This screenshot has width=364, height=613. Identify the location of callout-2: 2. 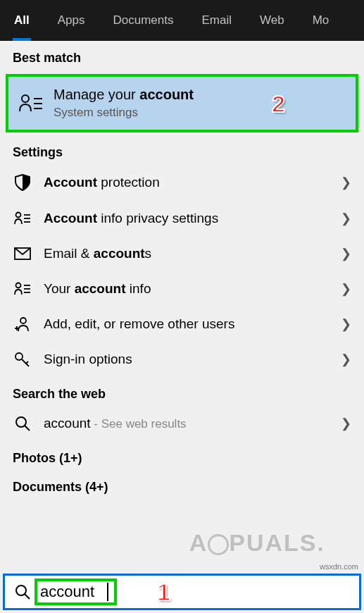
(279, 103).